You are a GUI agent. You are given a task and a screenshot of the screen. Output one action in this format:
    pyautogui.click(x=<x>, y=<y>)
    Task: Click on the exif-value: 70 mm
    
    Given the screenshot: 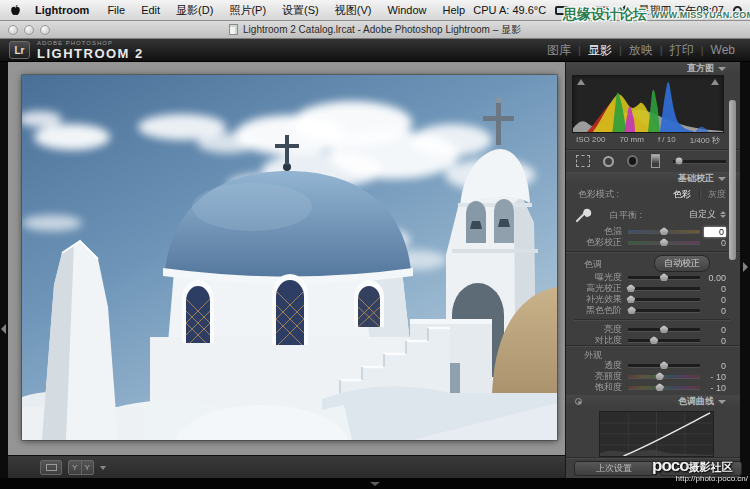 What is the action you would take?
    pyautogui.click(x=631, y=140)
    